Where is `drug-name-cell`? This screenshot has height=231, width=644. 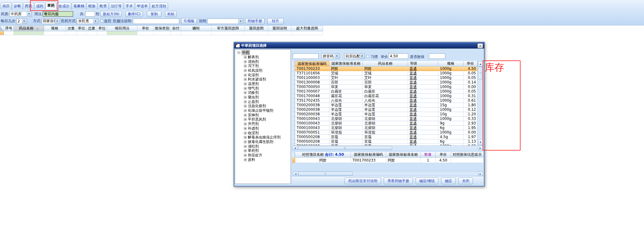 drug-name-cell is located at coordinates (29, 33).